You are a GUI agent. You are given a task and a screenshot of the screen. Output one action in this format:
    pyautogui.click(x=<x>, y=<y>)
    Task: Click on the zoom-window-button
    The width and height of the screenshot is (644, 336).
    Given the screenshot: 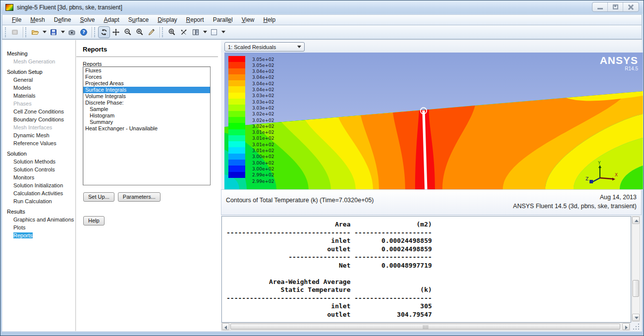 What is the action you would take?
    pyautogui.click(x=172, y=32)
    